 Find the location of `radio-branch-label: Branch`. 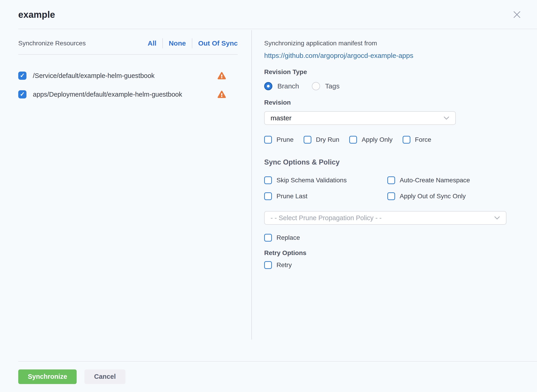

radio-branch-label: Branch is located at coordinates (288, 86).